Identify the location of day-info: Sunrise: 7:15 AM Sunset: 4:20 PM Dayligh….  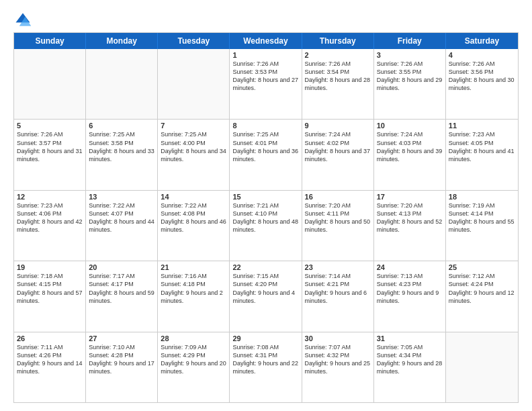
(265, 289).